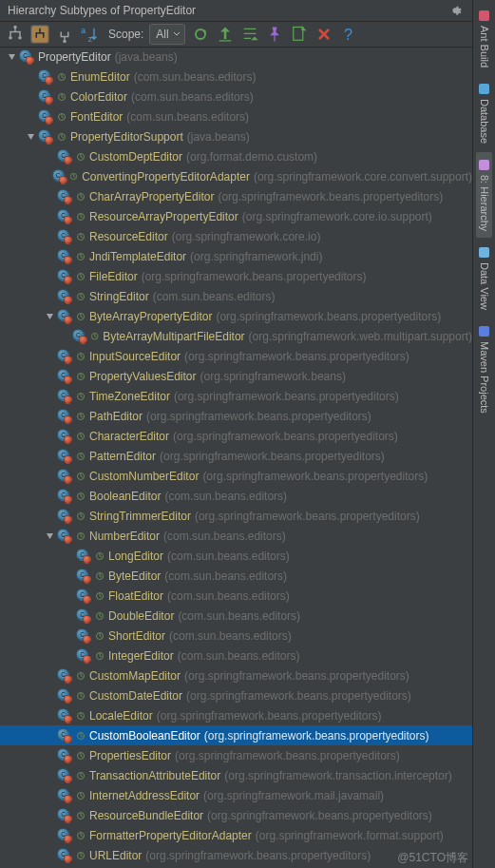  What do you see at coordinates (15, 34) in the screenshot?
I see `class-hierarchy-icon` at bounding box center [15, 34].